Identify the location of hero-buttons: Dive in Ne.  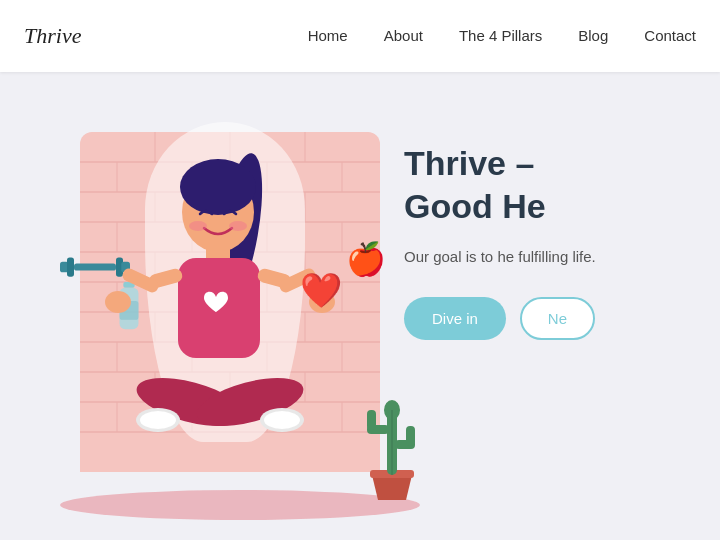
(550, 318).